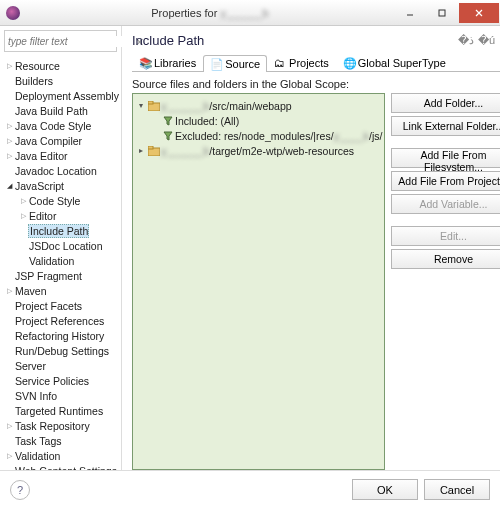 The height and width of the screenshot is (508, 500). What do you see at coordinates (442, 13) in the screenshot?
I see `maximize-button` at bounding box center [442, 13].